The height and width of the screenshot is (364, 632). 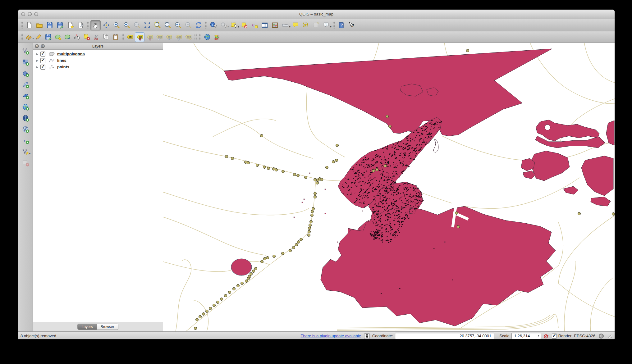 What do you see at coordinates (547, 336) in the screenshot?
I see `stop-render-icon` at bounding box center [547, 336].